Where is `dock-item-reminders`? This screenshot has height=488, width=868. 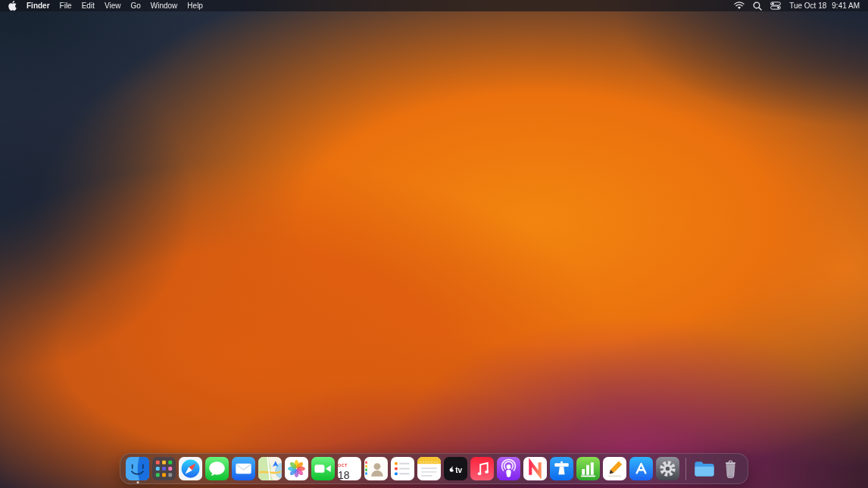
dock-item-reminders is located at coordinates (403, 468).